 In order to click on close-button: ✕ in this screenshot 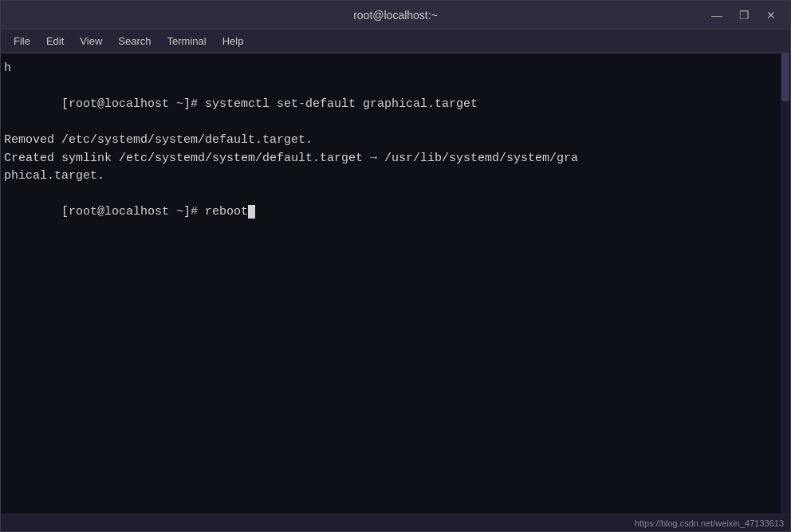, I will do `click(771, 15)`.